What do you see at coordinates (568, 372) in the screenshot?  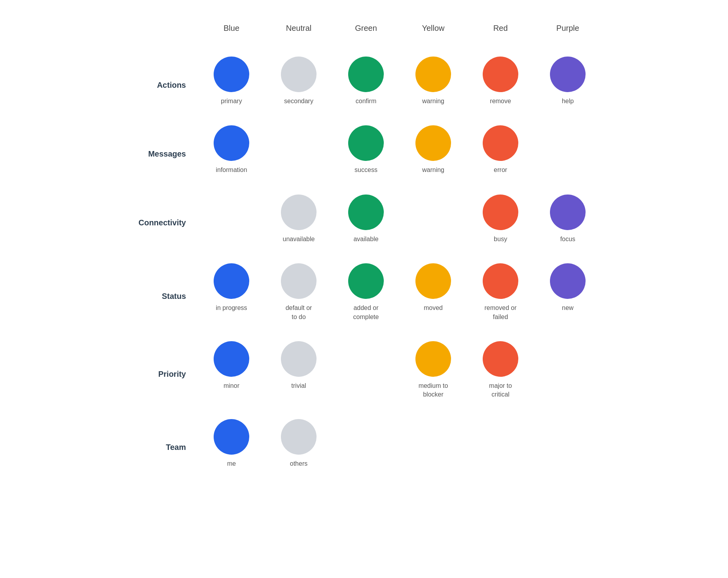 I see `cell-priority-col5` at bounding box center [568, 372].